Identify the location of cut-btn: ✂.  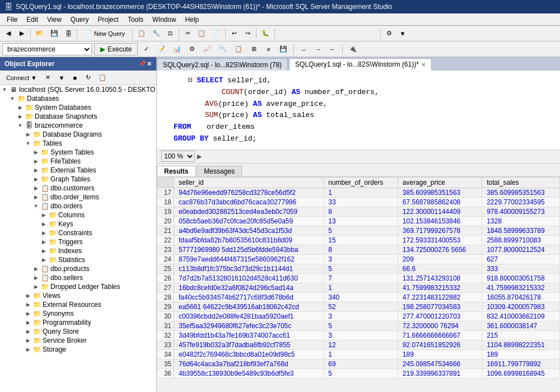
(188, 34).